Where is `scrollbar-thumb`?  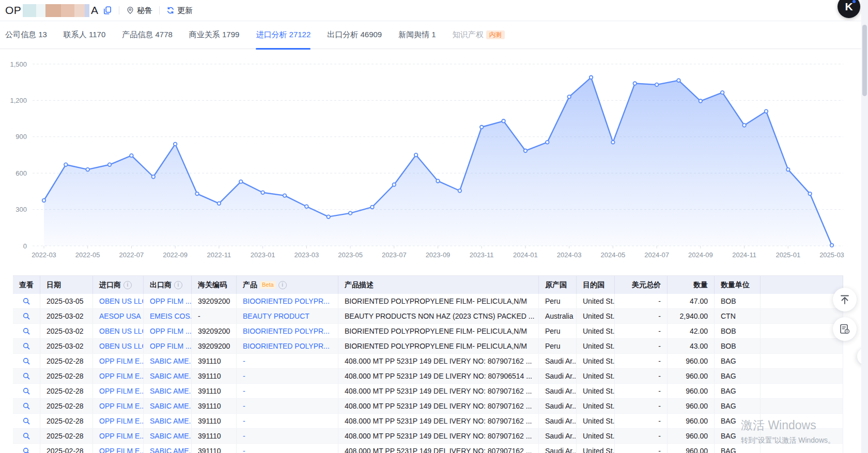 scrollbar-thumb is located at coordinates (865, 60).